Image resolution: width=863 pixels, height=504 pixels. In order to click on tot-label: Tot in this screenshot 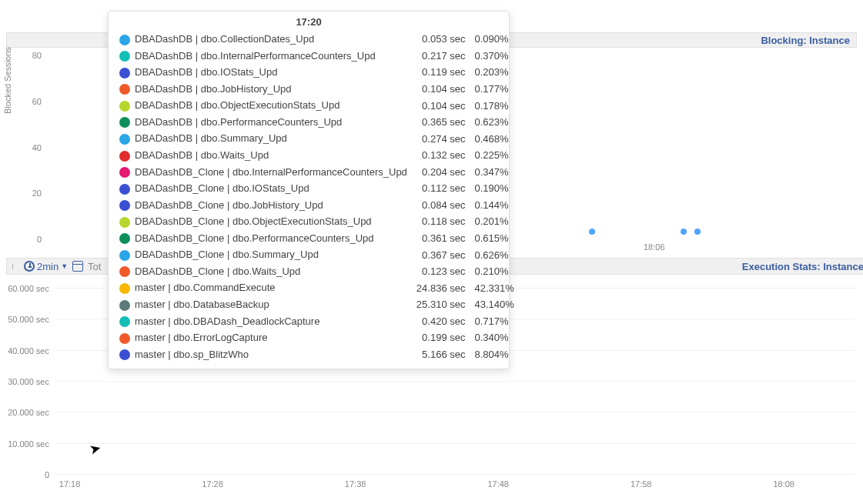, I will do `click(94, 266)`.